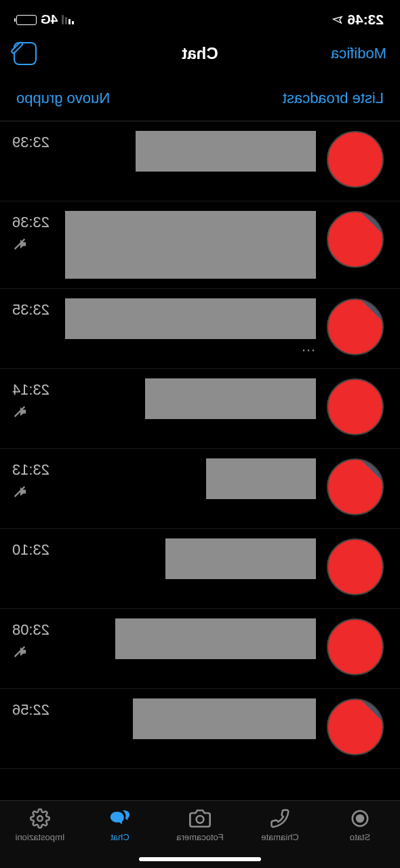 Image resolution: width=400 pixels, height=868 pixels. What do you see at coordinates (353, 54) in the screenshot?
I see `edit-button: Modifica` at bounding box center [353, 54].